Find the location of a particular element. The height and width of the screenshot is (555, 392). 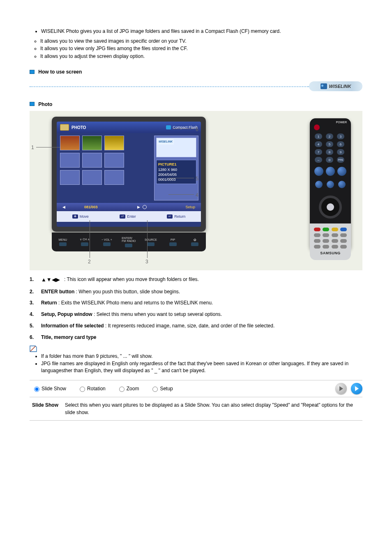

tv-btn-menu: MENU is located at coordinates (63, 242).